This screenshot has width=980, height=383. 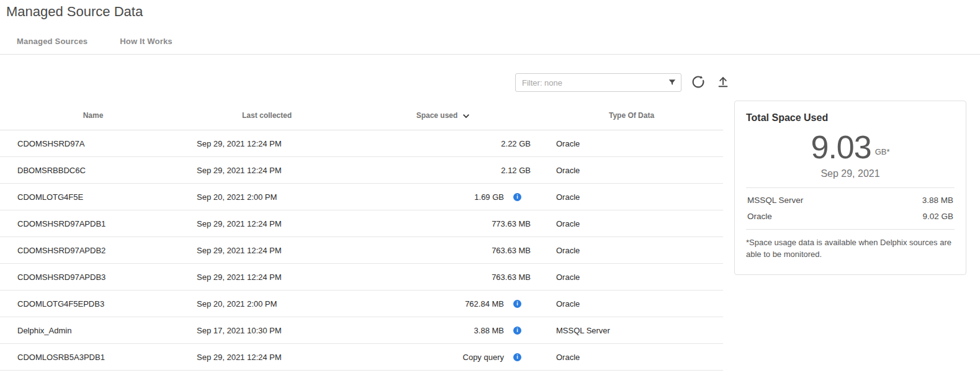 What do you see at coordinates (850, 118) in the screenshot?
I see `panel-title: Total Space Used` at bounding box center [850, 118].